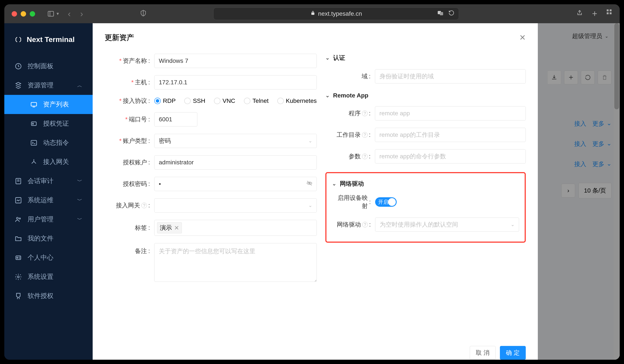 The width and height of the screenshot is (624, 364). What do you see at coordinates (49, 238) in the screenshot?
I see `sidebar-item-files: 我的文件` at bounding box center [49, 238].